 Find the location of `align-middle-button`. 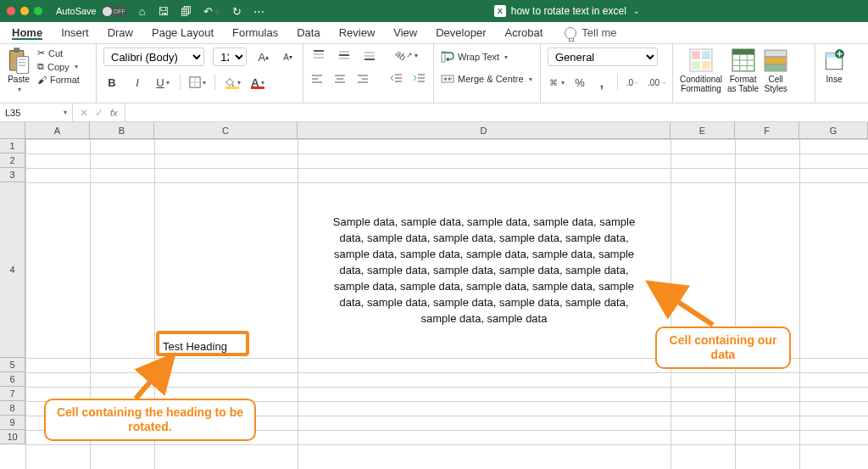

align-middle-button is located at coordinates (344, 55).